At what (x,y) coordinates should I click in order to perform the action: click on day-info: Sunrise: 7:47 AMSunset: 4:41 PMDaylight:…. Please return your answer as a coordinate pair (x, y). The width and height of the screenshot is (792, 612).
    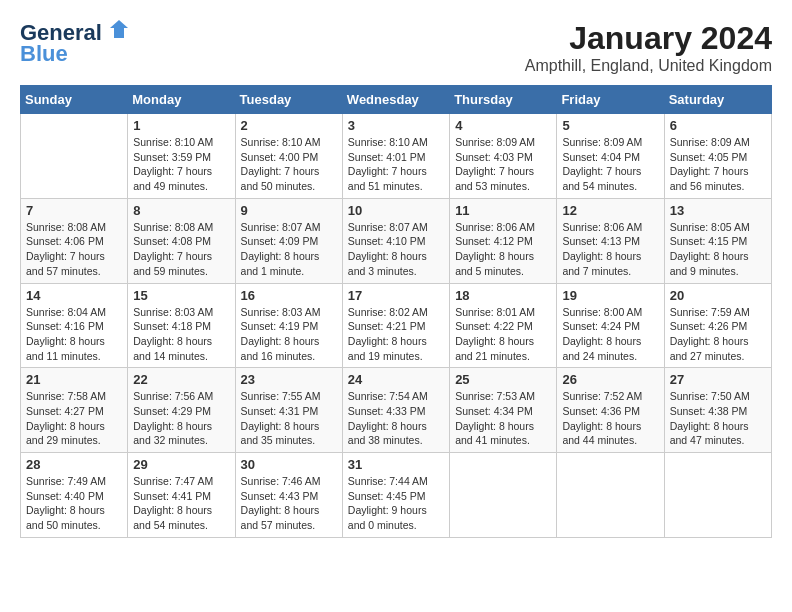
    Looking at the image, I should click on (181, 504).